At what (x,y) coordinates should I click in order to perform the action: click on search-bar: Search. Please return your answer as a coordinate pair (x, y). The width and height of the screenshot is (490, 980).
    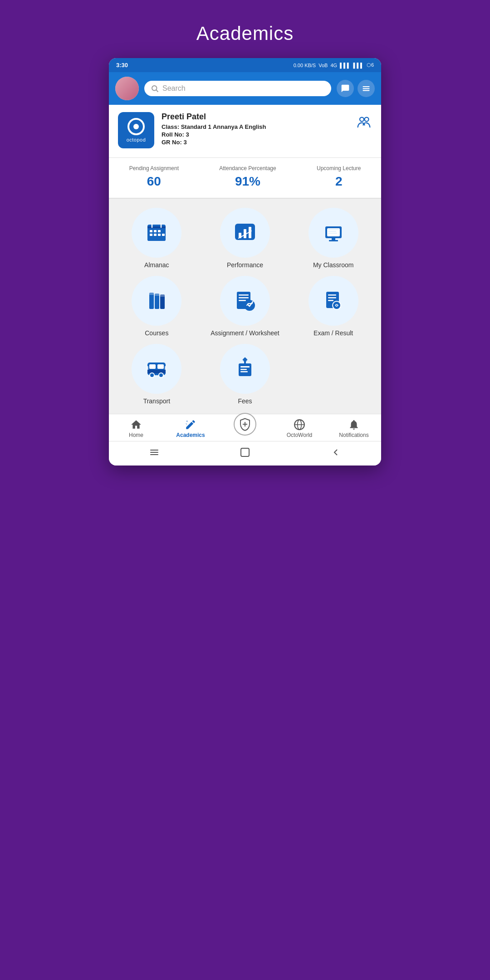
    Looking at the image, I should click on (238, 88).